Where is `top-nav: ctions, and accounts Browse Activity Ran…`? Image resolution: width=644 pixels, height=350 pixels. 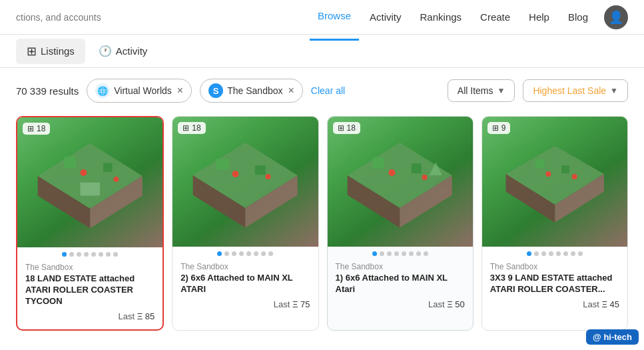
top-nav: ctions, and accounts Browse Activity Ran… is located at coordinates (322, 17).